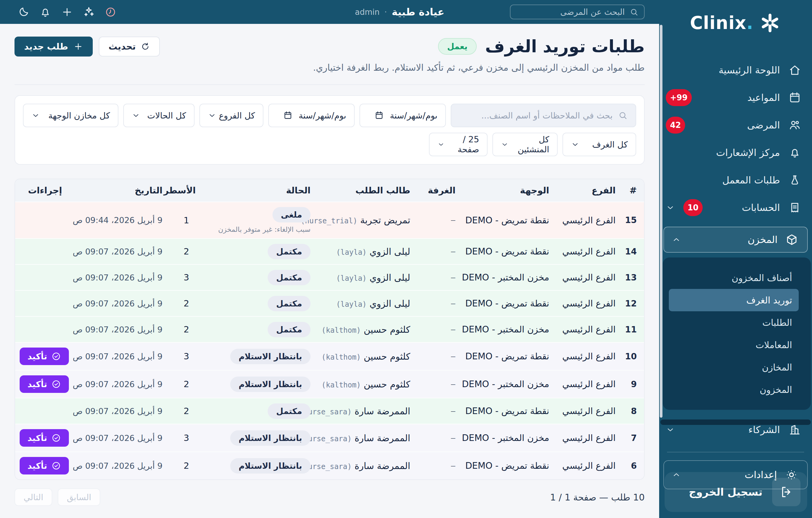 This screenshot has height=518, width=812. What do you see at coordinates (633, 466) in the screenshot?
I see `request-id: 6` at bounding box center [633, 466].